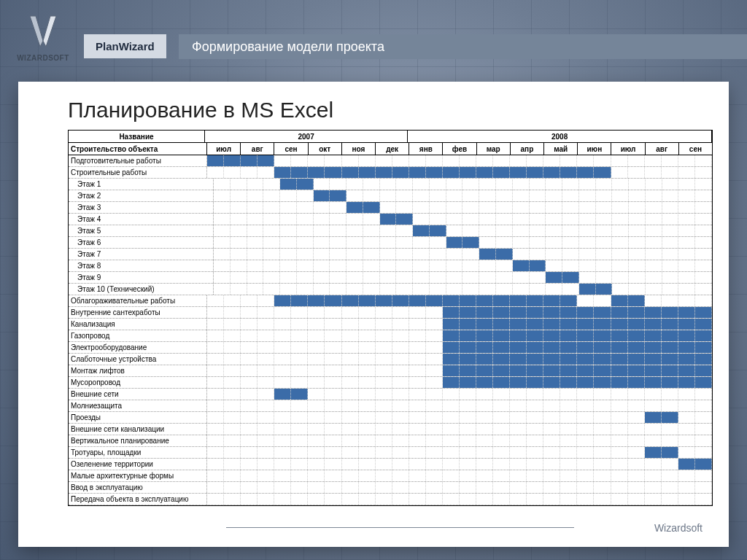 This screenshot has width=747, height=560. Describe the element at coordinates (494, 149) in the screenshot. I see `col-header-month: мар` at that location.